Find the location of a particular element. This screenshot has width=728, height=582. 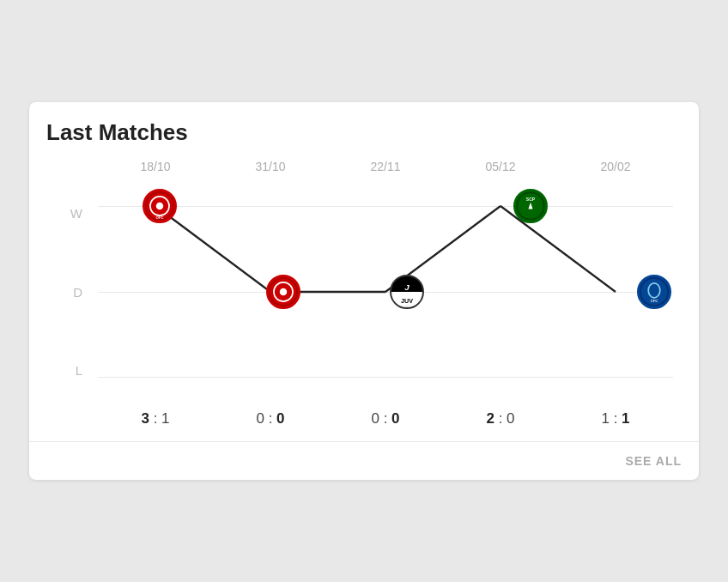

score-cell-3: 2 : 0 is located at coordinates (500, 419).